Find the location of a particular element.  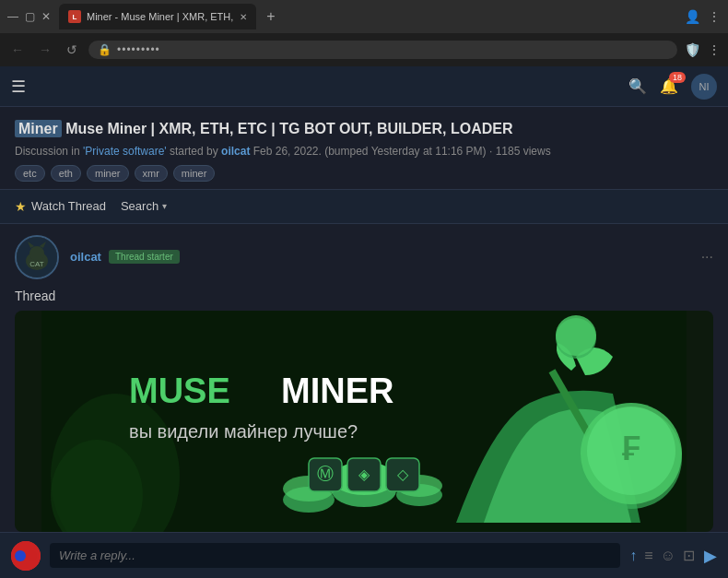

post-username: oilcat is located at coordinates (86, 256).